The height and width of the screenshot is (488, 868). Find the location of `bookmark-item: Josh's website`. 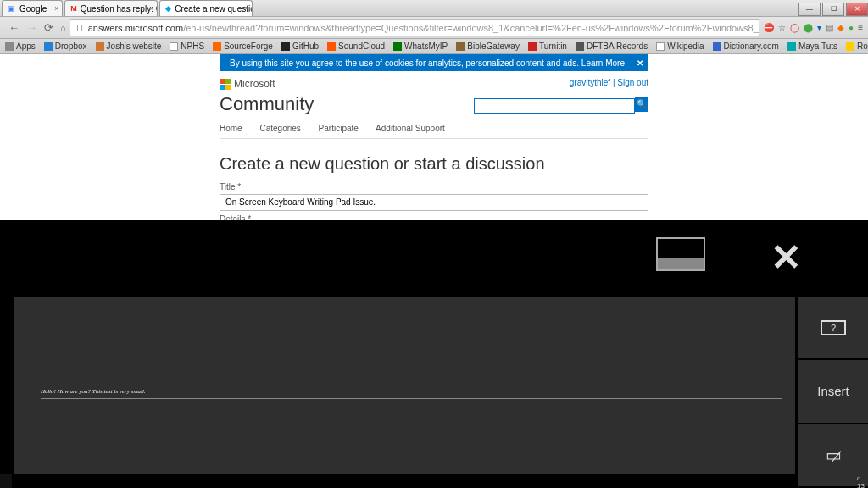

bookmark-item: Josh's website is located at coordinates (129, 46).